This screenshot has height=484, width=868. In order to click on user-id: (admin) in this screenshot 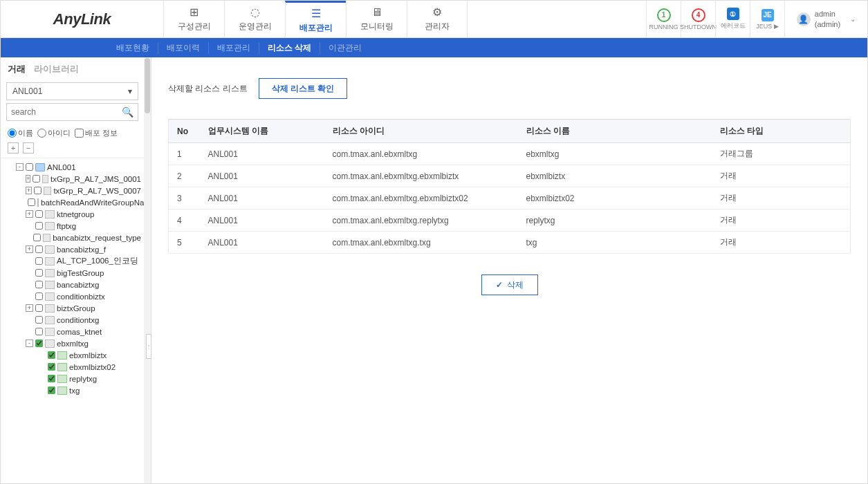, I will do `click(827, 24)`.